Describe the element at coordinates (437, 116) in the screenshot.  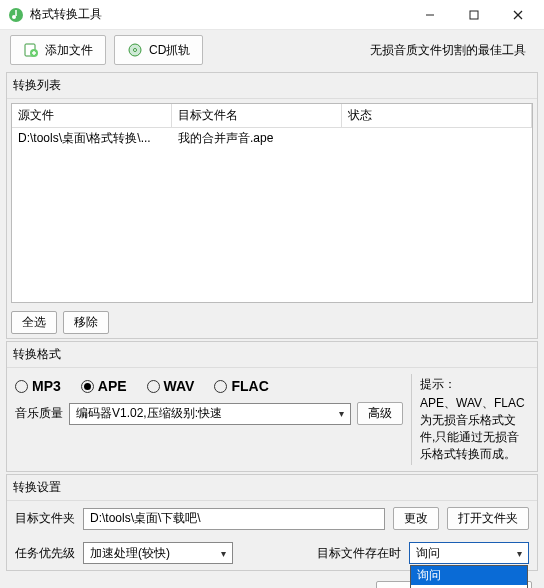
I see `col-status: 状态` at that location.